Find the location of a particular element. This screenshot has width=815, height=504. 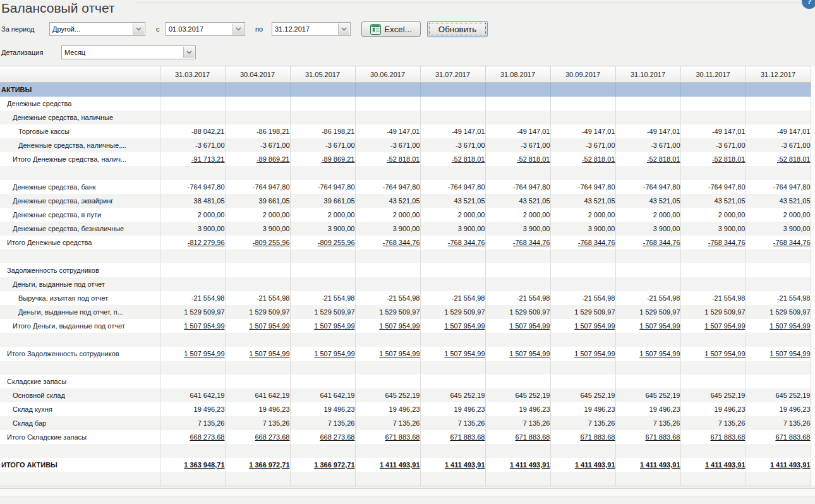

table-row: Складские запасы is located at coordinates (406, 381).